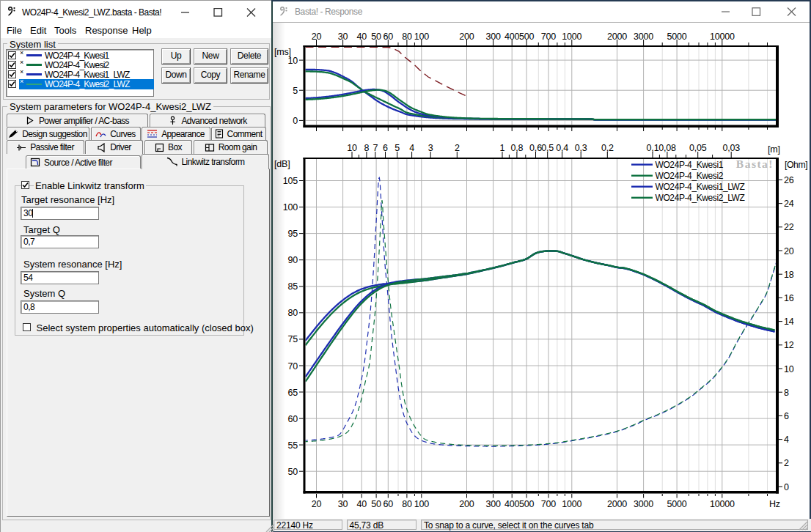  I want to click on svg-text: 12, so click(789, 345).